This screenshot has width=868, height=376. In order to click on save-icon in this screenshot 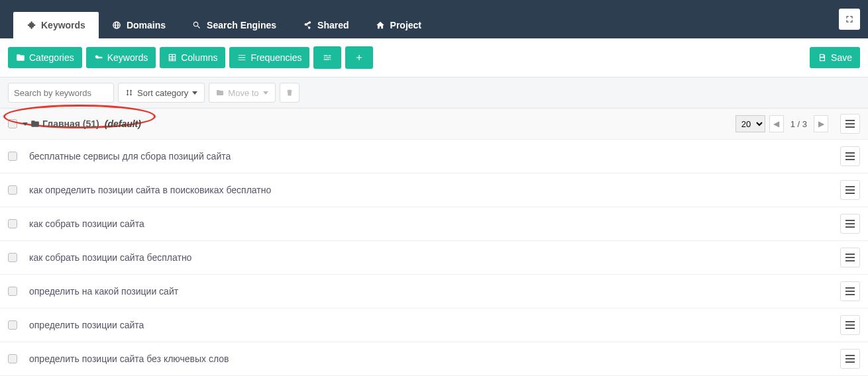, I will do `click(822, 58)`.